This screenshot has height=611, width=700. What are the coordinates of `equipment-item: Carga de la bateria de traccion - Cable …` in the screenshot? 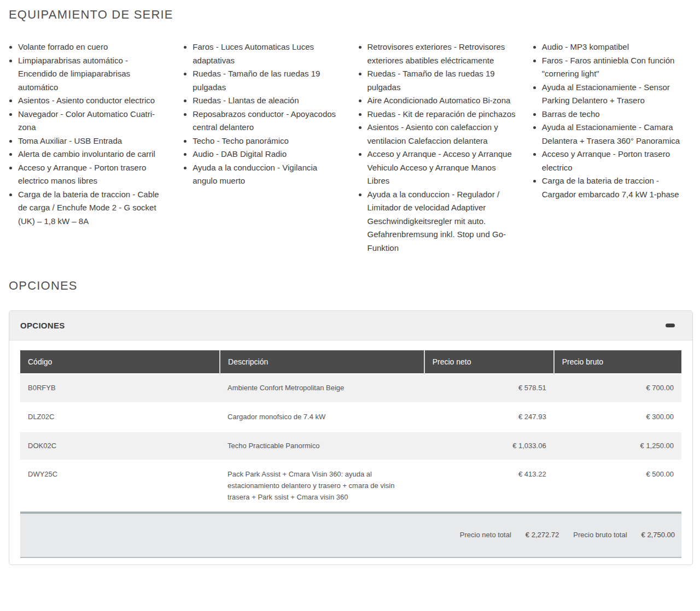 It's located at (94, 208).